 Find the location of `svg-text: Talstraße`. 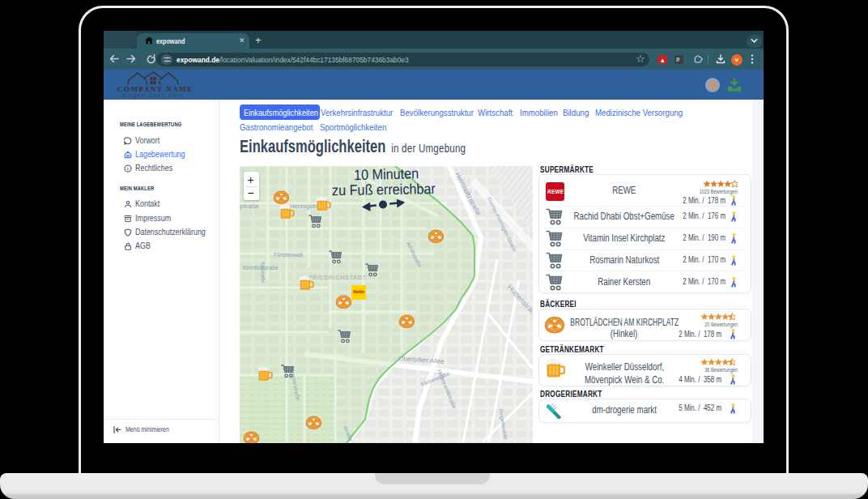

svg-text: Talstraße is located at coordinates (263, 272).